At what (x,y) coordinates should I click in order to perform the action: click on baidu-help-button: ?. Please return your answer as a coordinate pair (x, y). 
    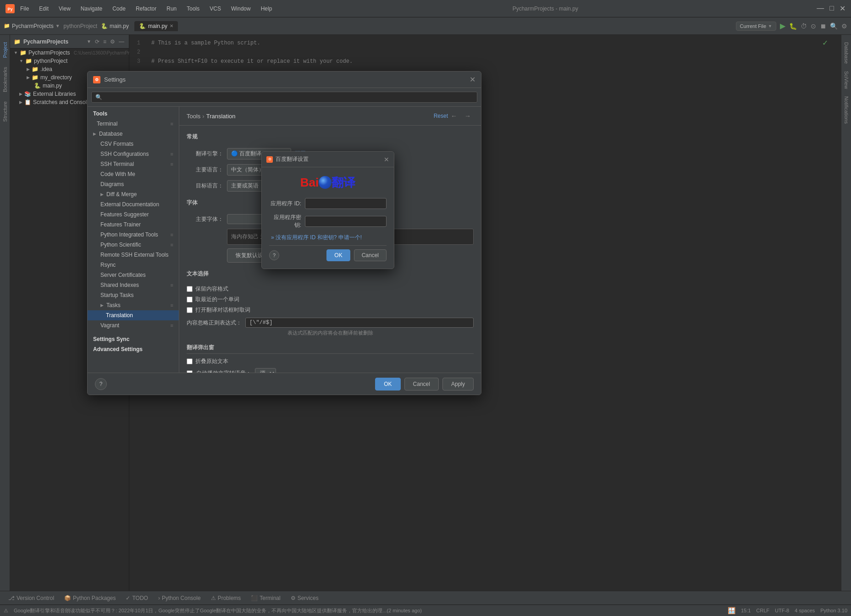
    Looking at the image, I should click on (274, 255).